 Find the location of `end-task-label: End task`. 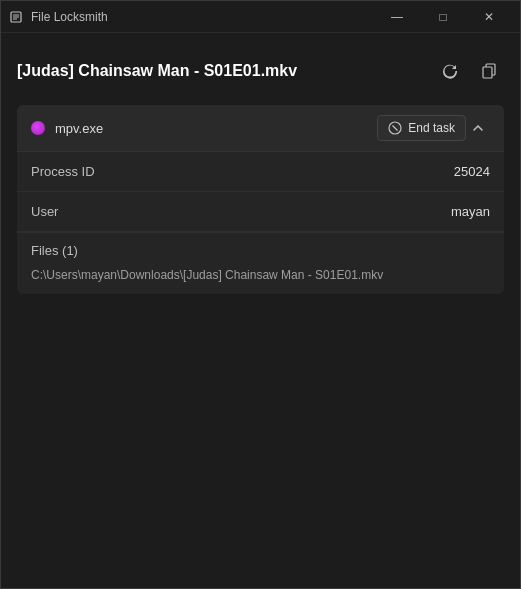

end-task-label: End task is located at coordinates (432, 128).